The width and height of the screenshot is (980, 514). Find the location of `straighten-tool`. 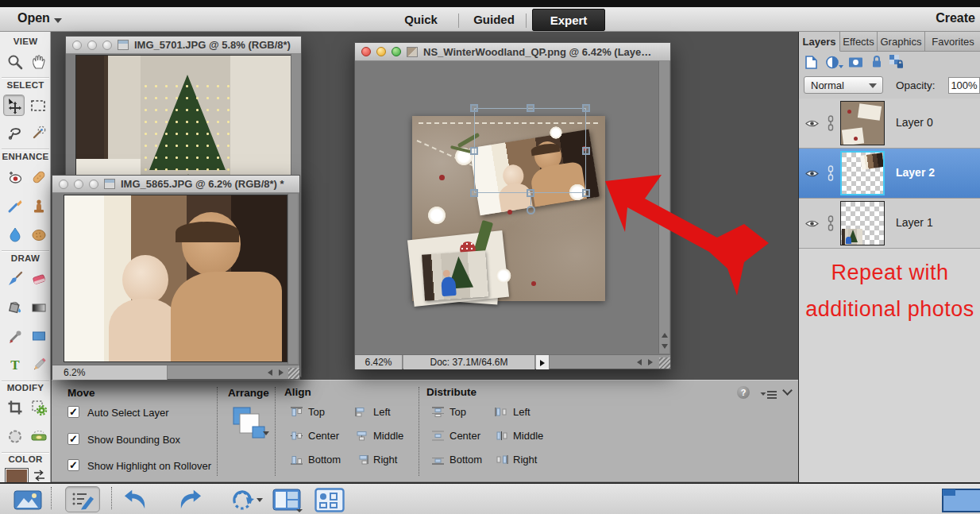

straighten-tool is located at coordinates (38, 435).